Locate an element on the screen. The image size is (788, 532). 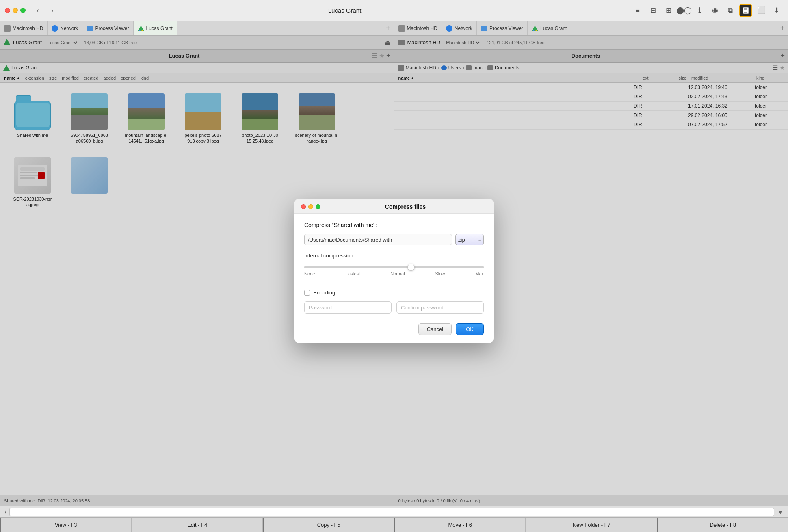
compress-icon is located at coordinates (746, 11).